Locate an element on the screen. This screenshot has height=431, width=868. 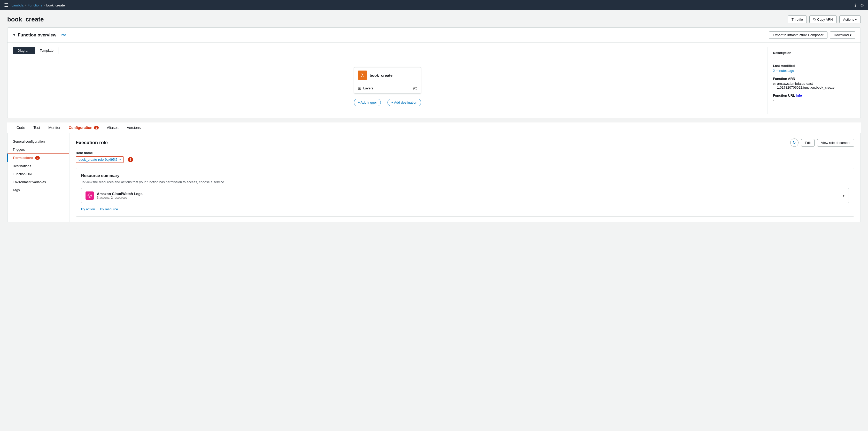
layers-icon: ⊞ is located at coordinates (360, 88).